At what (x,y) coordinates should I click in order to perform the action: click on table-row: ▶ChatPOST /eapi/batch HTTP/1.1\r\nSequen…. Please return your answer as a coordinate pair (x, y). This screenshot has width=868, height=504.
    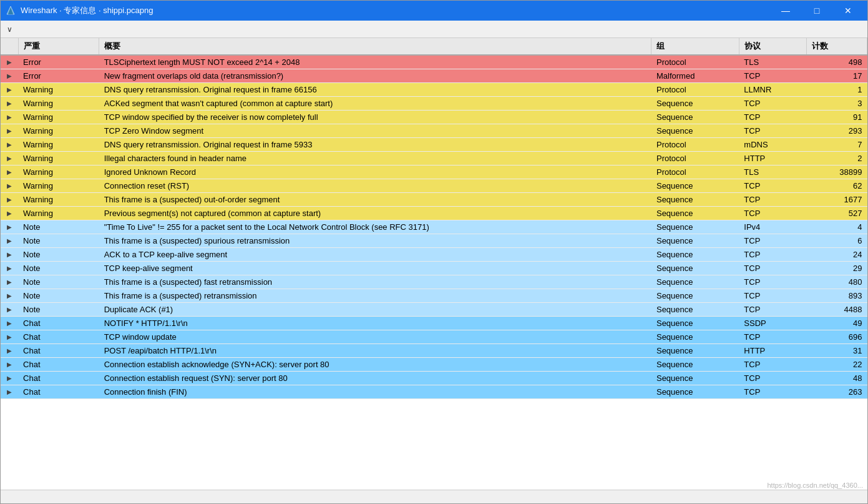
    Looking at the image, I should click on (434, 351).